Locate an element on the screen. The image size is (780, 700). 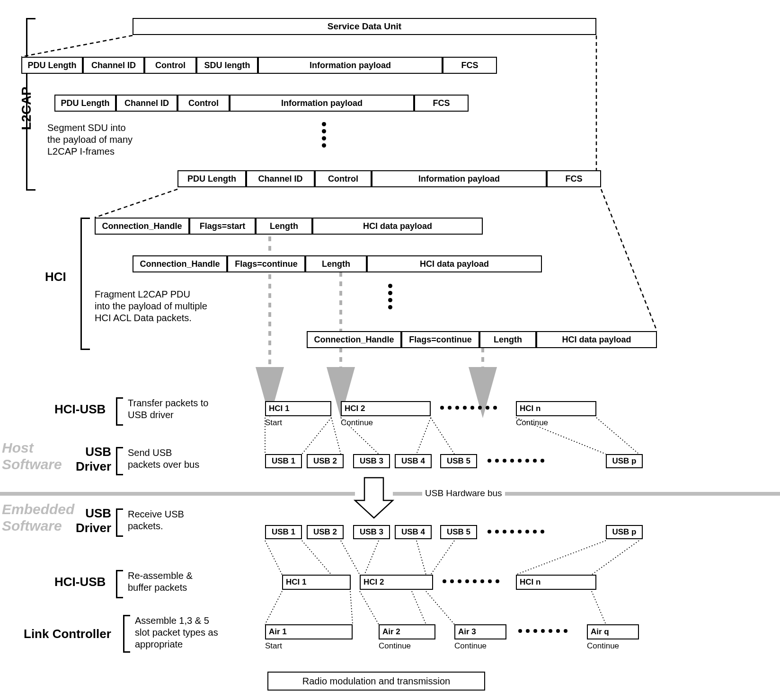
hci-r3-length: Length is located at coordinates (508, 340).